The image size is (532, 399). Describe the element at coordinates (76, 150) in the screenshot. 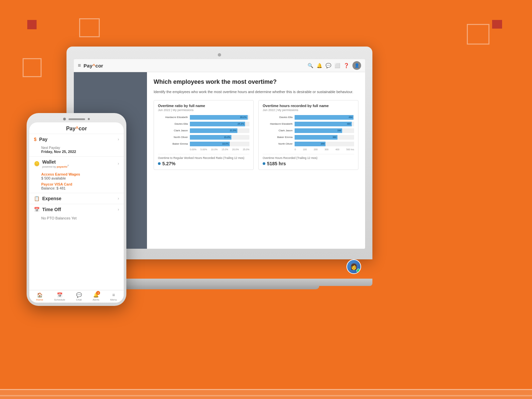

I see `phone-pay-submenu: Next Payday Friday, Nov 25, 2022` at that location.